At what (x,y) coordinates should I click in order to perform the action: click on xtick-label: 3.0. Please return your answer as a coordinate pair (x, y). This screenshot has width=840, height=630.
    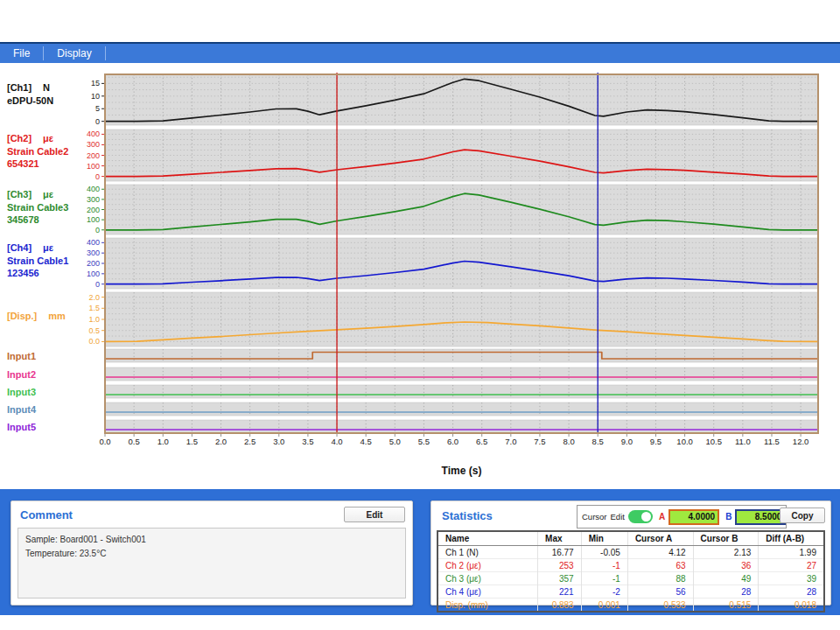
    Looking at the image, I should click on (278, 441).